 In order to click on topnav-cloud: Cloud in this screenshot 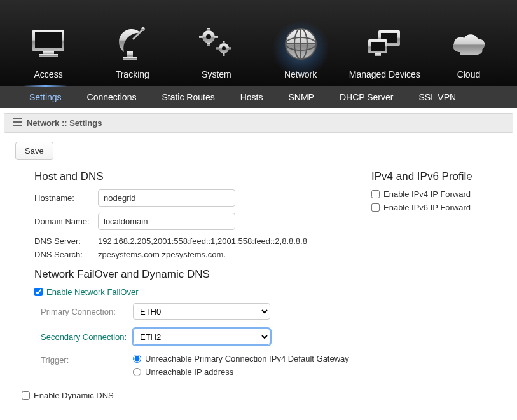, I will do `click(469, 52)`.